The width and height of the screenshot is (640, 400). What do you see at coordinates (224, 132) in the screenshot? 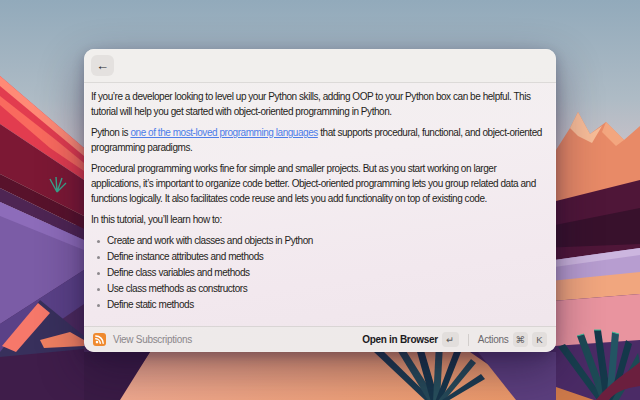
I see `article-link: one of the most-loved programming langua…` at bounding box center [224, 132].